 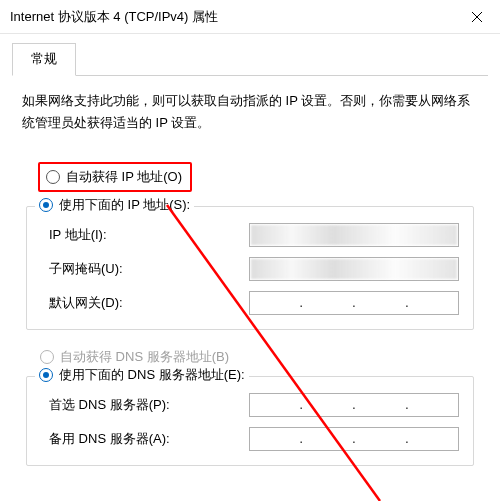 I want to click on input-subnet-mask, so click(x=354, y=269).